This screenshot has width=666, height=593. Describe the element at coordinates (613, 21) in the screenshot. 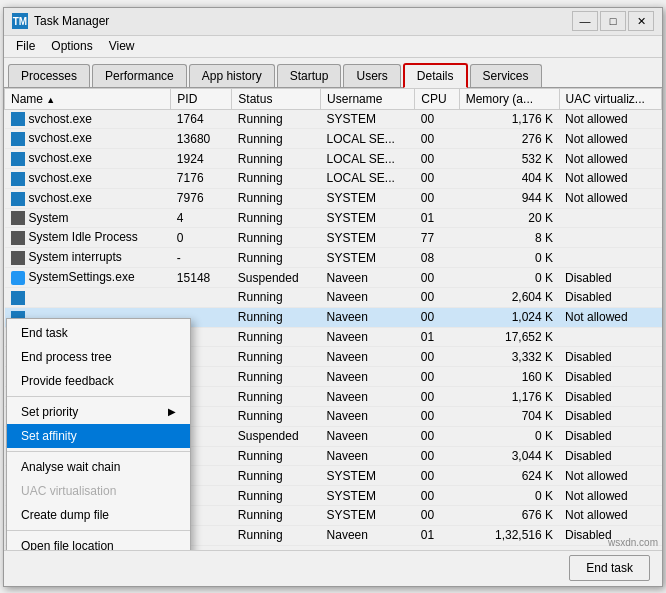

I see `window-controls: — □ ✕` at that location.